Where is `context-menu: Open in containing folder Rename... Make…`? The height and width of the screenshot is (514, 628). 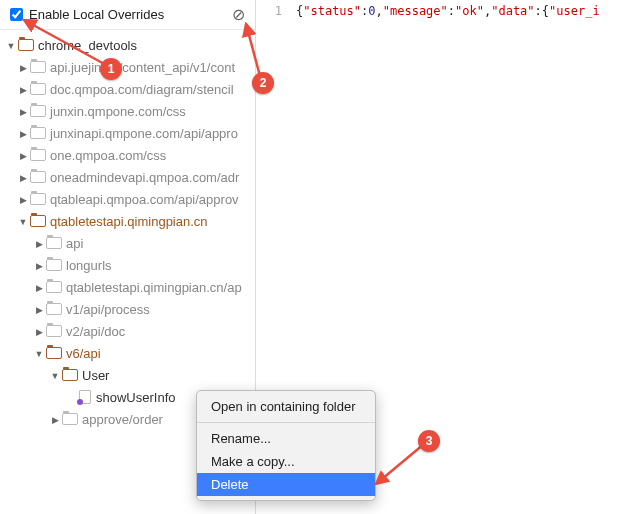 context-menu: Open in containing folder Rename... Make… is located at coordinates (286, 446).